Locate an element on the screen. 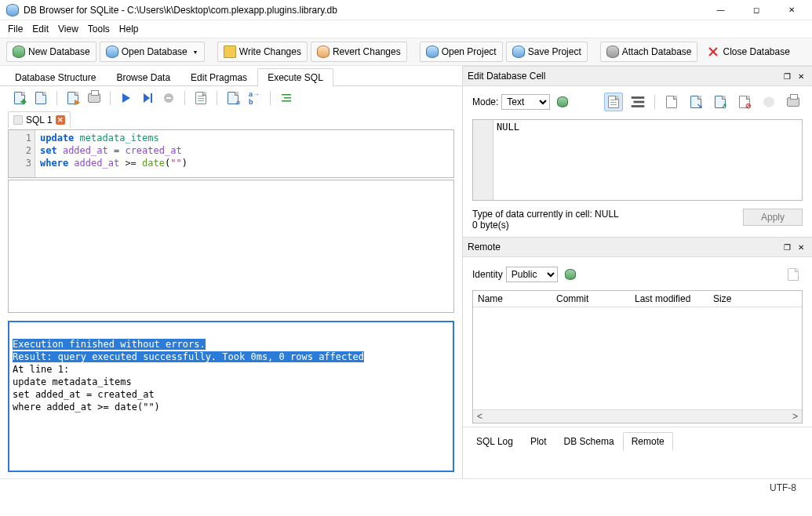 The image size is (812, 516). menu-tools: Tools is located at coordinates (99, 29).